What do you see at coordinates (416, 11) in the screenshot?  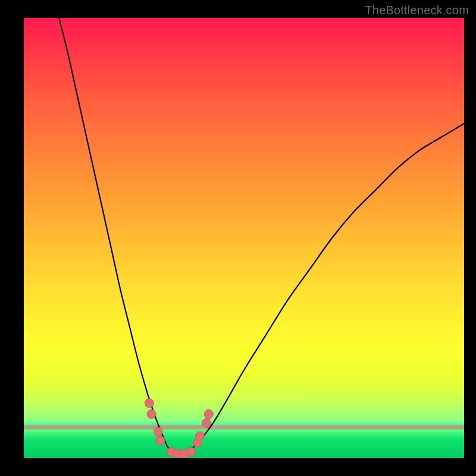 I see `watermark-text: TheBottleneck.com` at bounding box center [416, 11].